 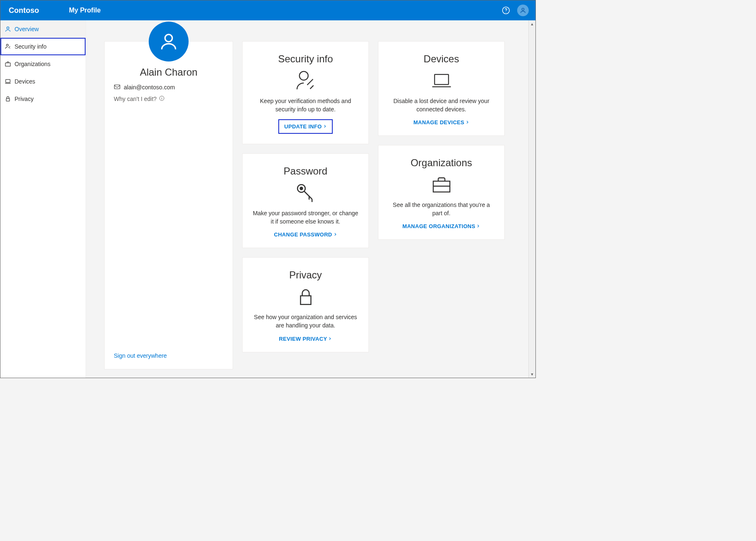 What do you see at coordinates (24, 11) in the screenshot?
I see `brand-name: Contoso` at bounding box center [24, 11].